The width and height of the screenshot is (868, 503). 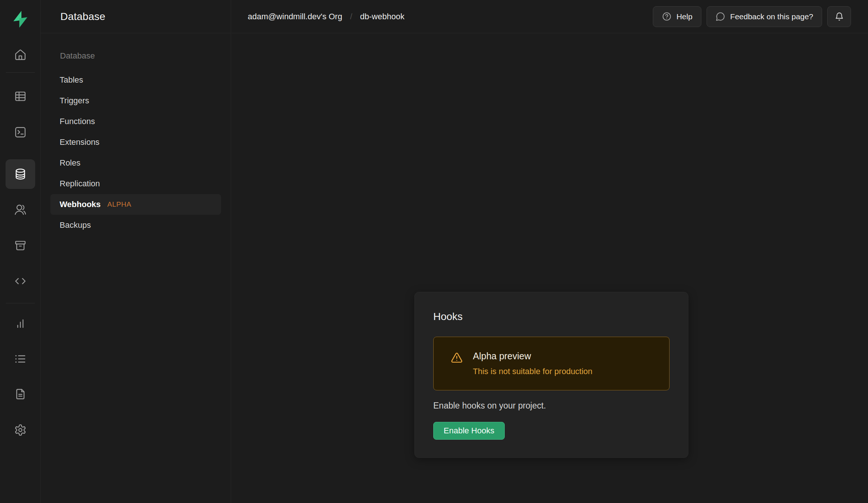 I want to click on rail-storage-button, so click(x=20, y=246).